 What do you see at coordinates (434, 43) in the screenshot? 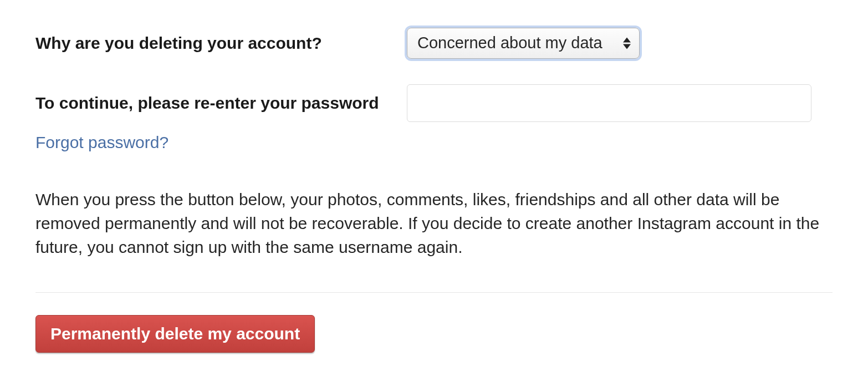
I see `reason-row: Why are you deleting your account? Conce…` at bounding box center [434, 43].